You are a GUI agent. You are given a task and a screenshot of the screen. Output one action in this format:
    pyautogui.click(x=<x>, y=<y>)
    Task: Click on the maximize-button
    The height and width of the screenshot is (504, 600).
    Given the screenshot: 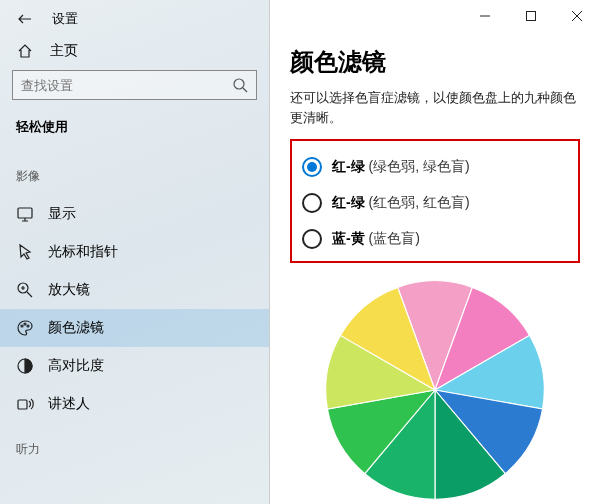 What is the action you would take?
    pyautogui.click(x=531, y=16)
    